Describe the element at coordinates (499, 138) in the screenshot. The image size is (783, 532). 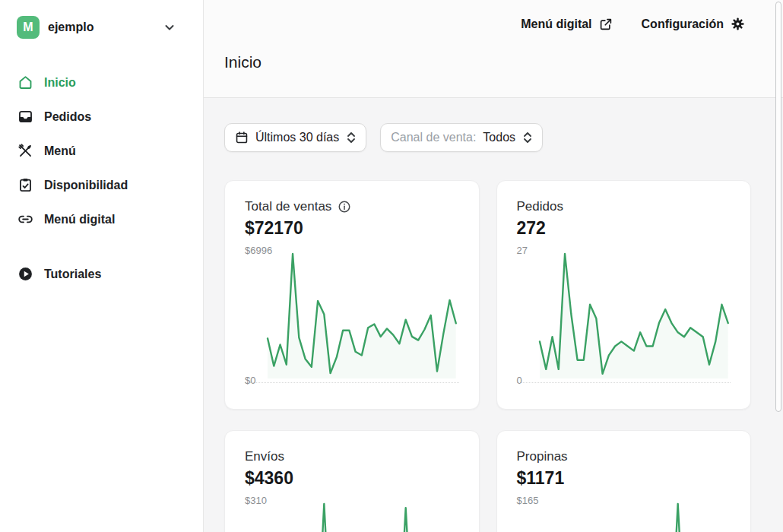
I see `channel-value: Todos` at that location.